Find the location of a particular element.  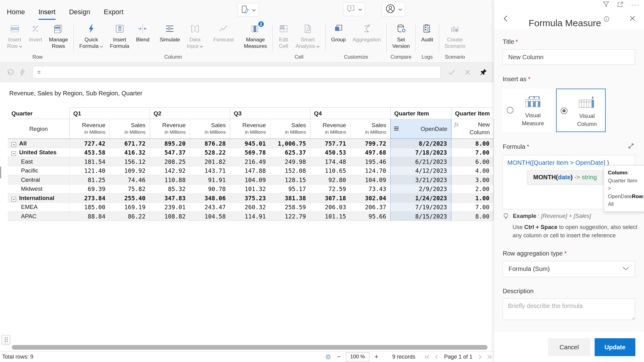

subheader-q1-sales: Salesin Millions is located at coordinates (130, 129).